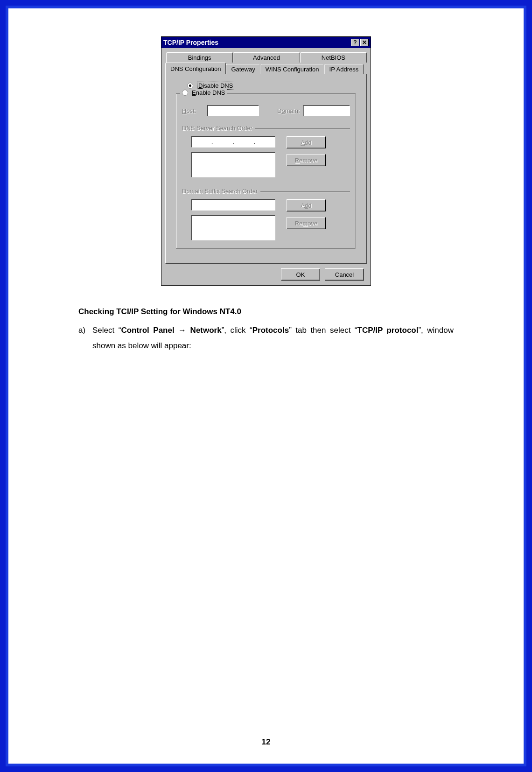 This screenshot has width=532, height=772. Describe the element at coordinates (233, 165) in the screenshot. I see `dns-server-list` at that location.